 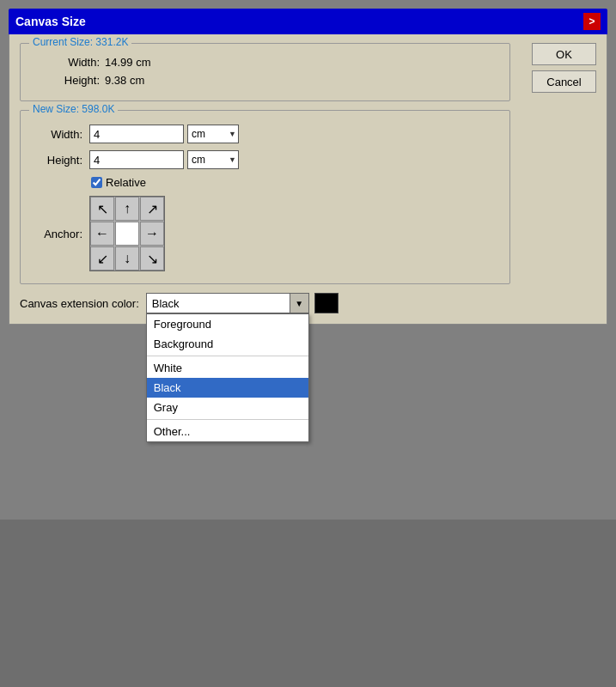 What do you see at coordinates (213, 160) in the screenshot?
I see `height-unit-container: cm px in` at bounding box center [213, 160].